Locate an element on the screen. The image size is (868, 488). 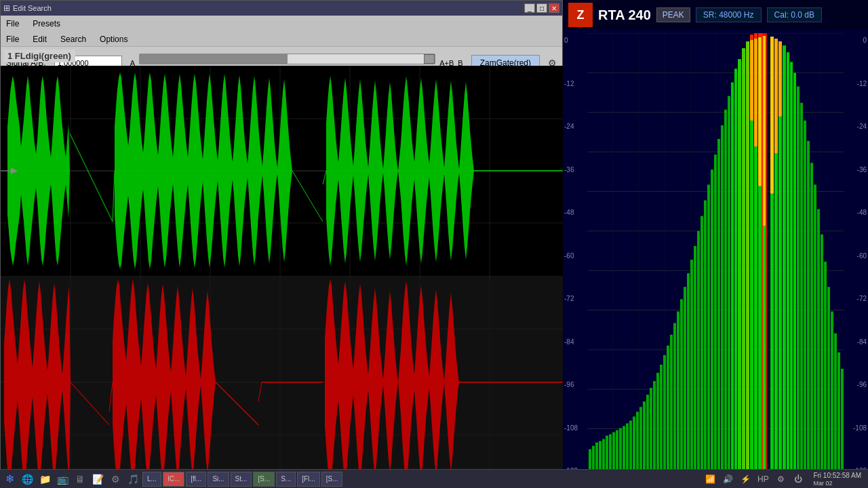
app-icon-2: 🖥 is located at coordinates (80, 479).